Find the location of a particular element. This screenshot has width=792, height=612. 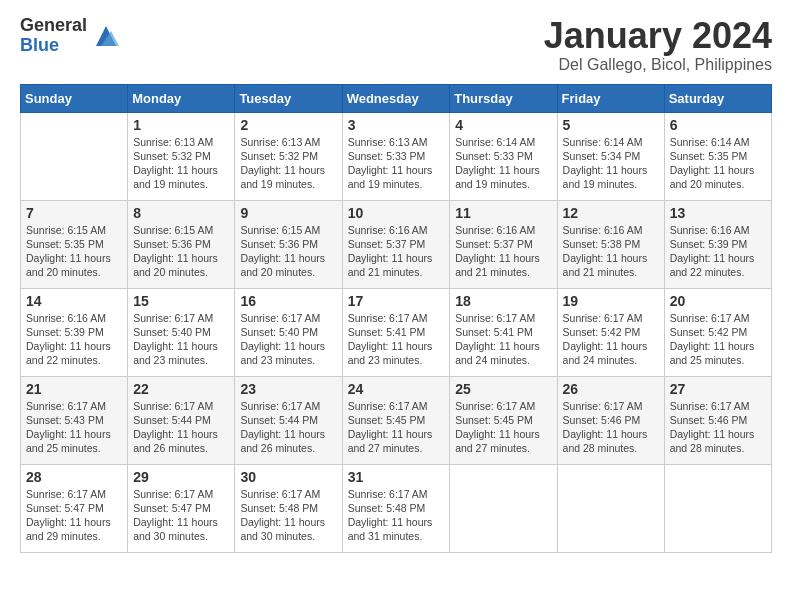

calendar-header-cell: Monday is located at coordinates (182, 98).